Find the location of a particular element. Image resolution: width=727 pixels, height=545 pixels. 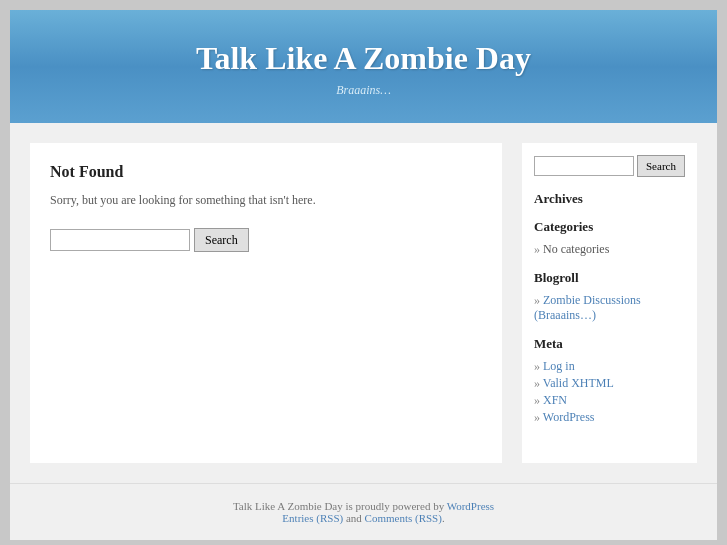

site-subtitle: Braaains… is located at coordinates (364, 90).